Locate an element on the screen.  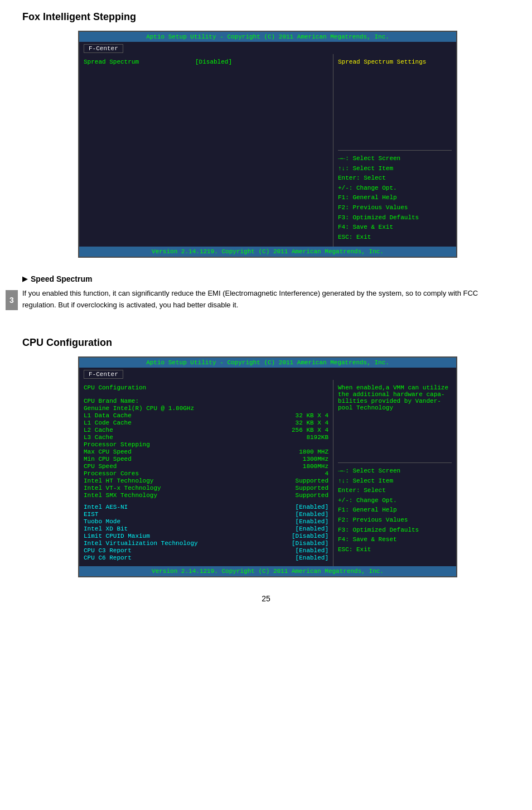
spread-spectrum-label: Spread Spectrum is located at coordinates (139, 62).